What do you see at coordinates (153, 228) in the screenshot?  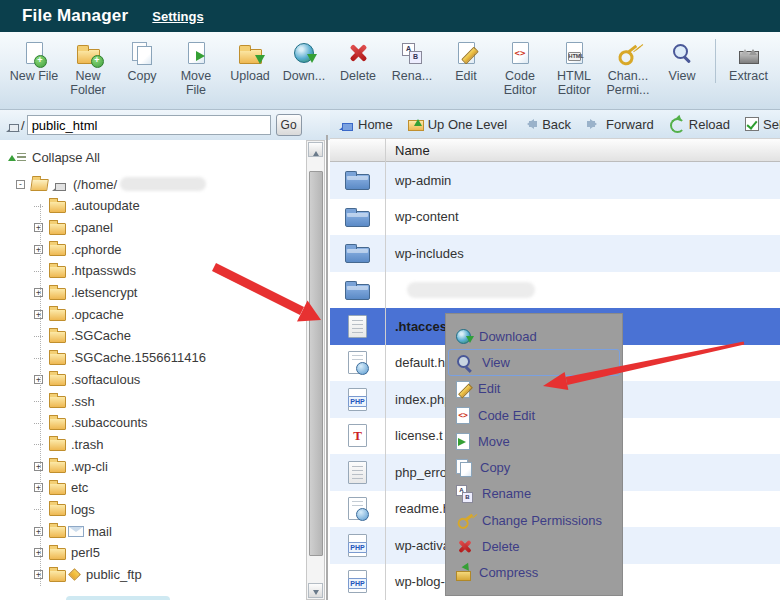 I see `tree-item: + .cpanel` at bounding box center [153, 228].